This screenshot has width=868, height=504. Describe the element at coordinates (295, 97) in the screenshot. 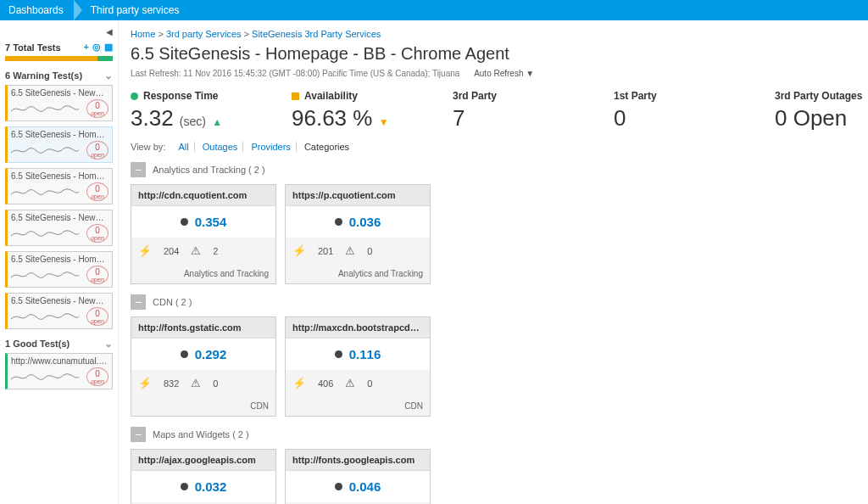

I see `status-square-icon` at that location.